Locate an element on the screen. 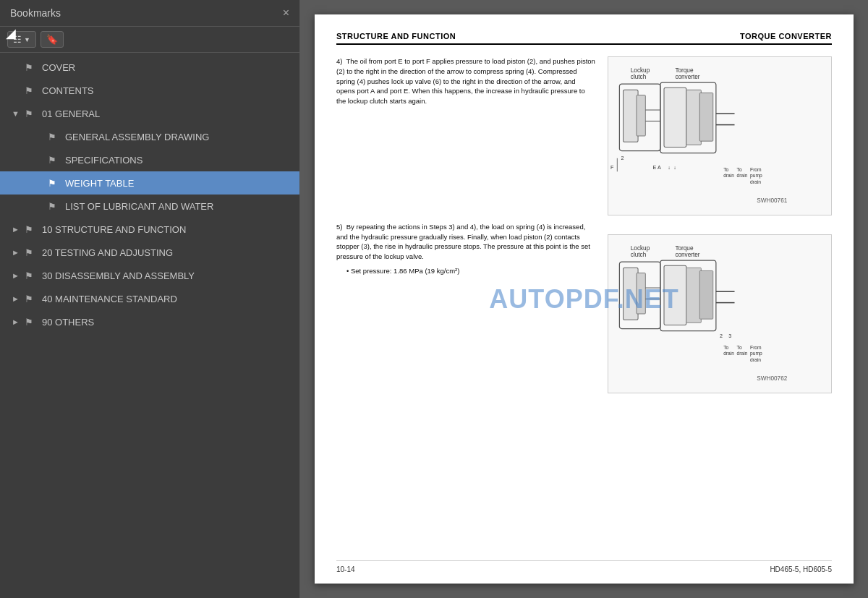 This screenshot has width=868, height=598. step-4-body: The oil from port E to port F applies pr… is located at coordinates (466, 81).